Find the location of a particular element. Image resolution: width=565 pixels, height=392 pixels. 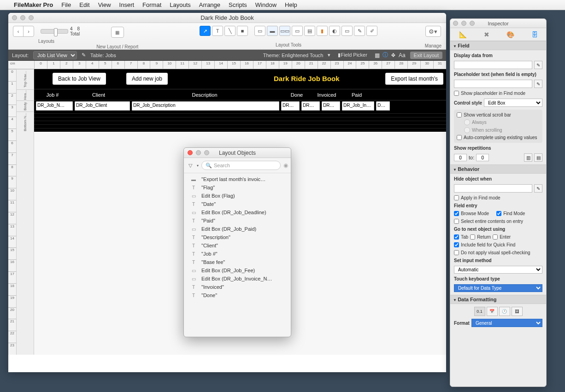

quickfind-check: Include field for Quick Find is located at coordinates (498, 245).